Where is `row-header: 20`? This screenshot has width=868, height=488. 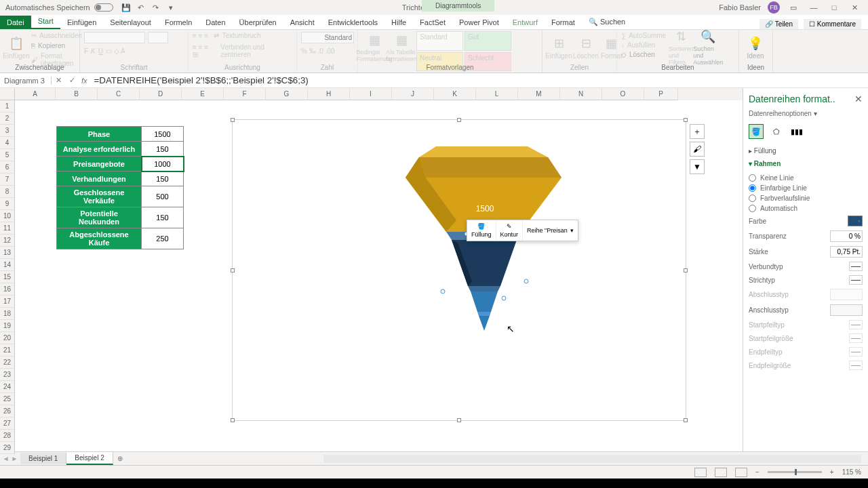
row-header: 20 is located at coordinates (7, 338).